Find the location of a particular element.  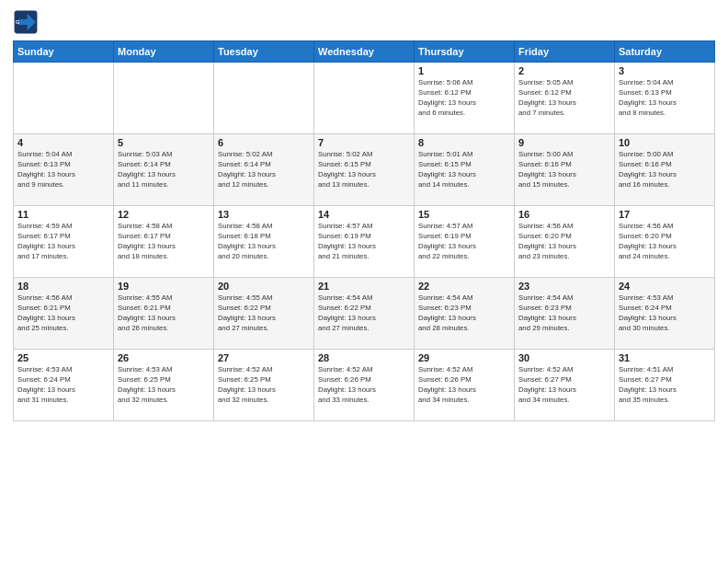

day-number: 9 is located at coordinates (564, 143).